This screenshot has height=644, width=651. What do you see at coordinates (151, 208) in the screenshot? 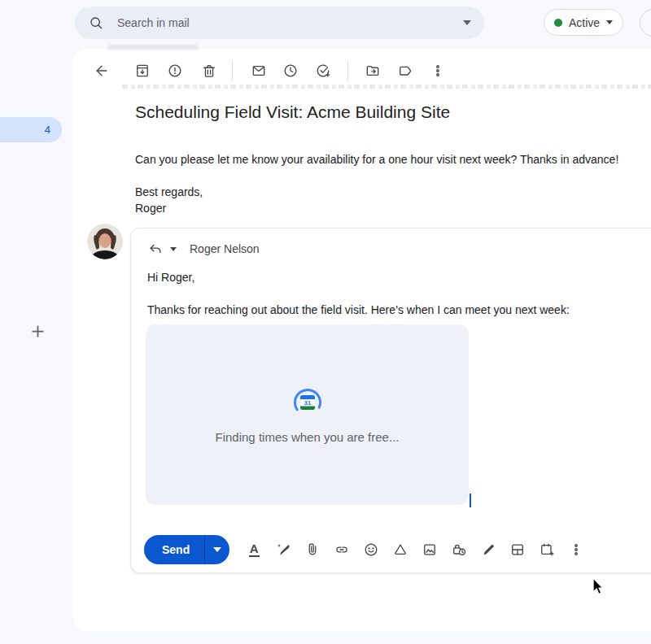
I see `email-sender-name: Roger` at bounding box center [151, 208].